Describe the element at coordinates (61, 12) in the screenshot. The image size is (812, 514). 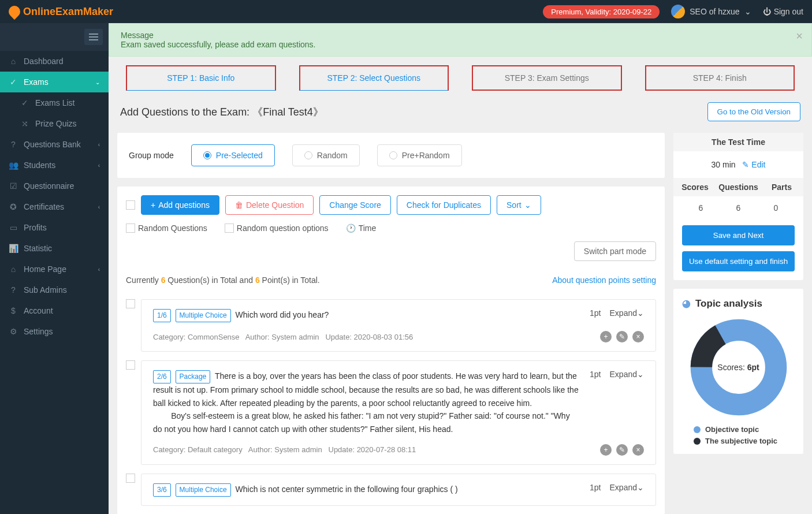
I see `logo: OnlineExamMaker` at that location.